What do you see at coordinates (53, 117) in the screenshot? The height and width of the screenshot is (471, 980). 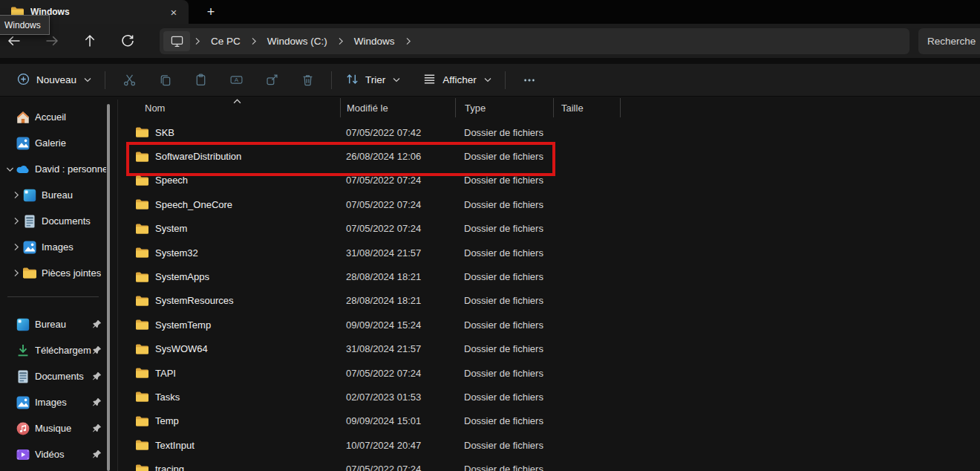 I see `sidebar-item: Accueil` at bounding box center [53, 117].